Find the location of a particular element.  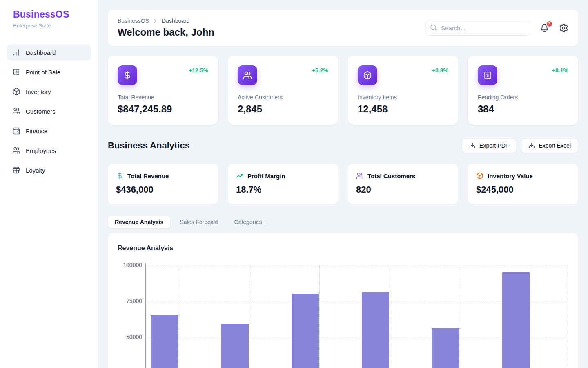

tab-categories: Categories is located at coordinates (248, 222).